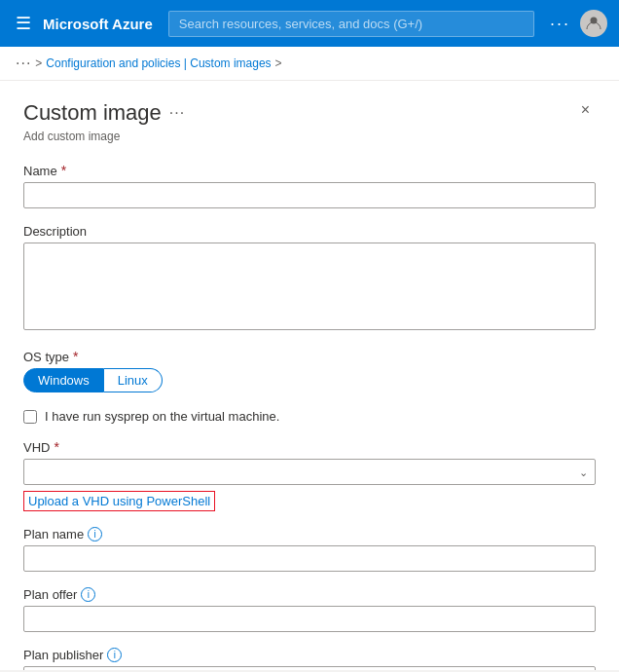 This screenshot has height=672, width=619. What do you see at coordinates (23, 63) in the screenshot?
I see `breadcrumb-dots: ···` at bounding box center [23, 63].